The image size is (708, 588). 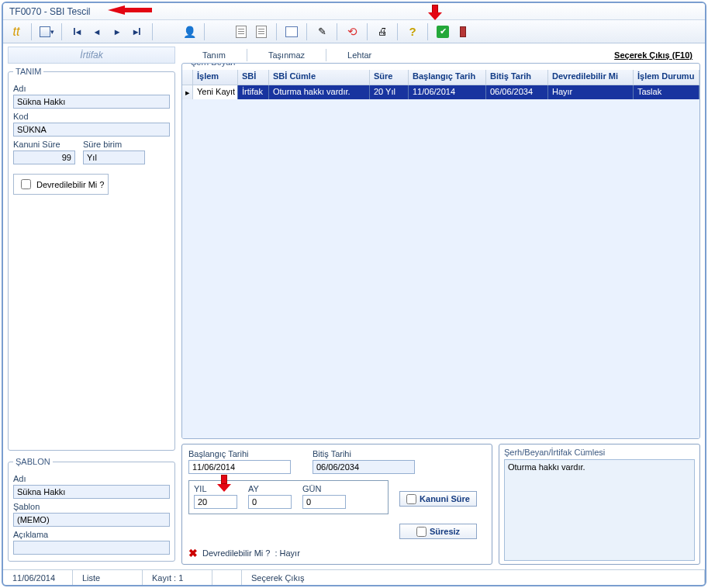 What do you see at coordinates (591, 78) in the screenshot?
I see `col-devredilebilir: Devredilebilir Mi` at bounding box center [591, 78].